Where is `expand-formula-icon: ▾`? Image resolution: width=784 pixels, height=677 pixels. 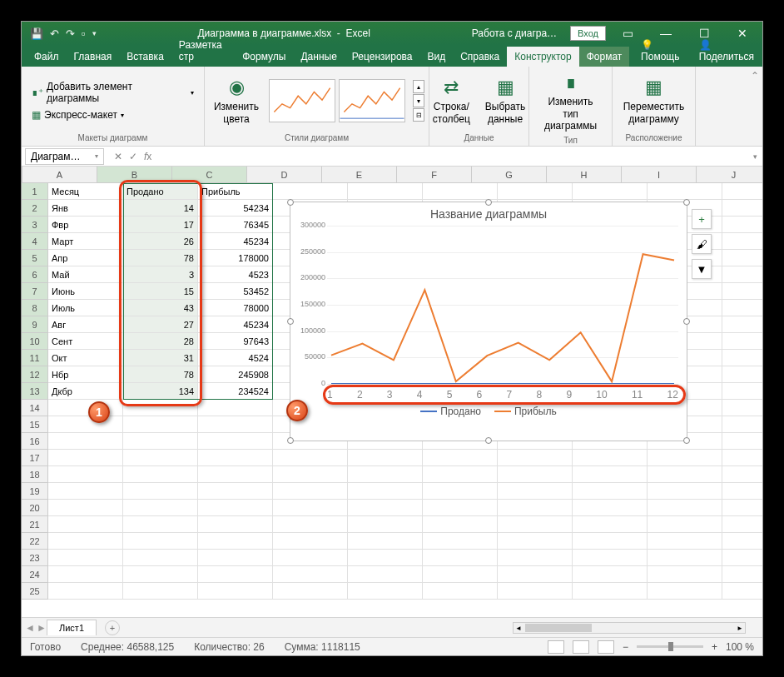 expand-formula-icon: ▾ is located at coordinates (756, 157).